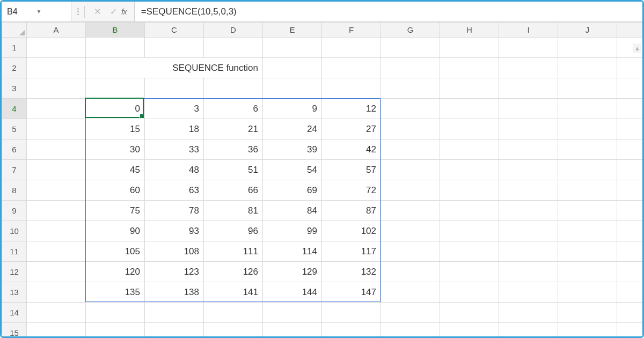 The image size is (644, 338). What do you see at coordinates (529, 313) in the screenshot?
I see `cell-I14` at bounding box center [529, 313].